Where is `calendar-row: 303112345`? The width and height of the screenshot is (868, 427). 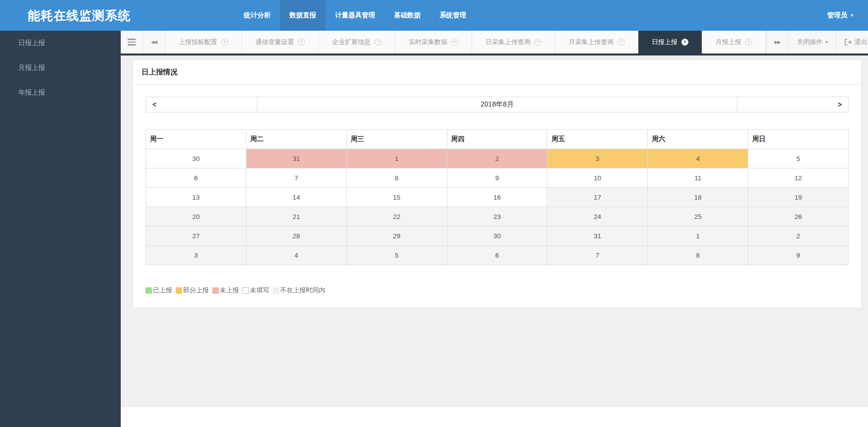 calendar-row: 303112345 is located at coordinates (497, 159).